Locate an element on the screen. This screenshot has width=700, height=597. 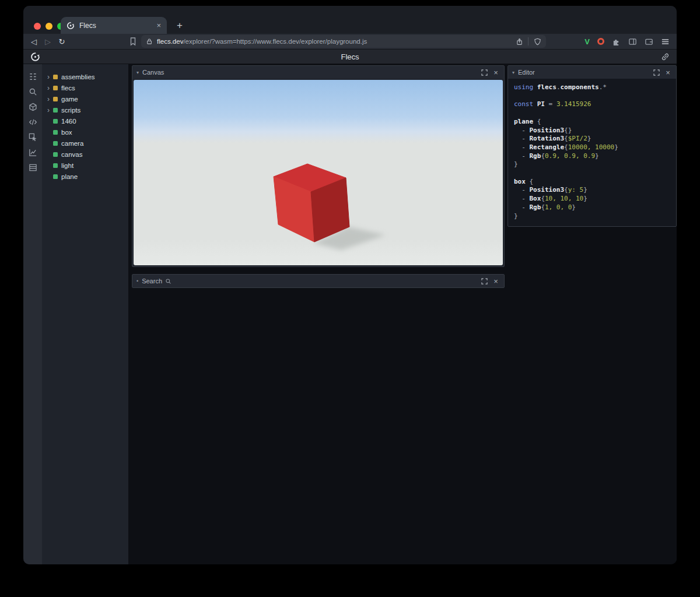
search-magnifier-icon is located at coordinates (168, 281).